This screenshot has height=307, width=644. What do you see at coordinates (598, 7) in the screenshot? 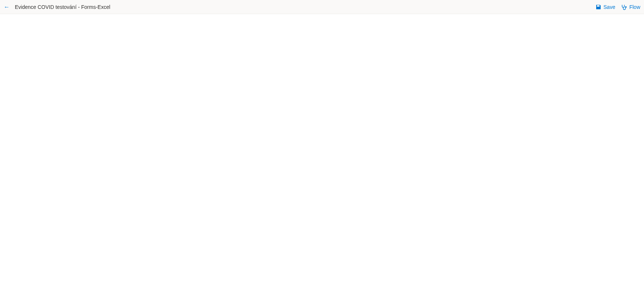
I see `save-icon` at bounding box center [598, 7].